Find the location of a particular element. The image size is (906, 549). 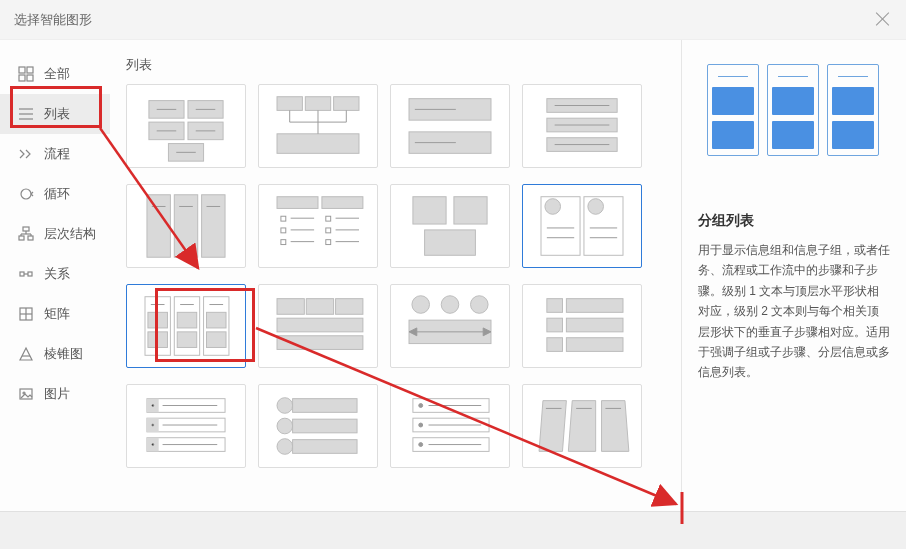

all-icon is located at coordinates (26, 74).